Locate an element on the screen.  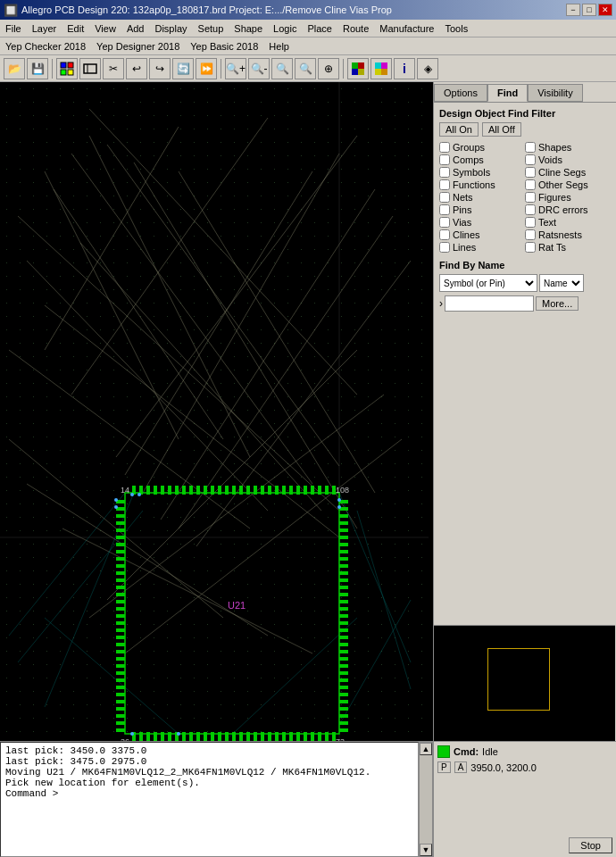
toolbar-btn-8: 🔄 is located at coordinates (183, 69).